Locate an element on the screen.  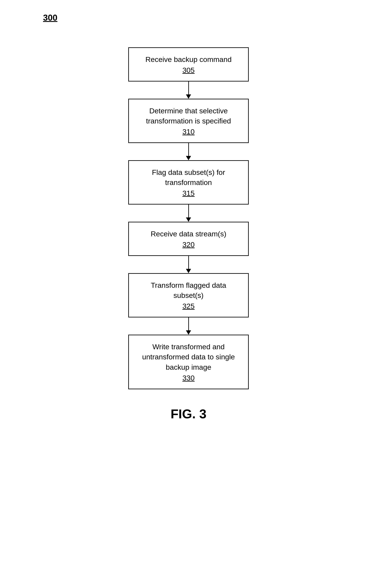
box-305-number: 305 is located at coordinates (188, 70).